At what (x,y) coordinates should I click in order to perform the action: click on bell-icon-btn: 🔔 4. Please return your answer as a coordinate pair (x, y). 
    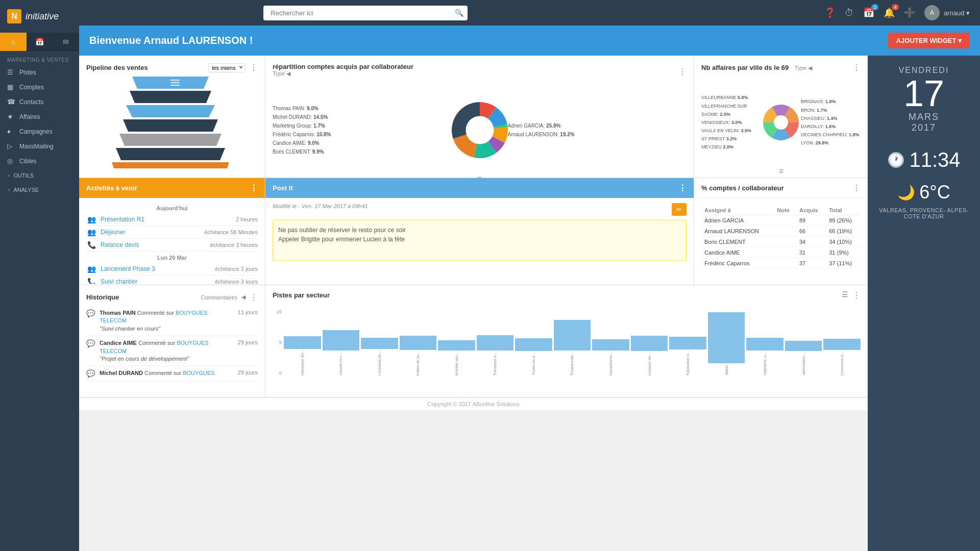
    Looking at the image, I should click on (889, 13).